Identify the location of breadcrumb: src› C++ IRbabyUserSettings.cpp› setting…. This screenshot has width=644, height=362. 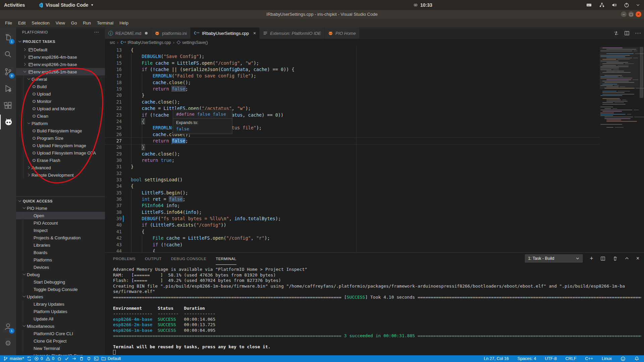
(352, 42).